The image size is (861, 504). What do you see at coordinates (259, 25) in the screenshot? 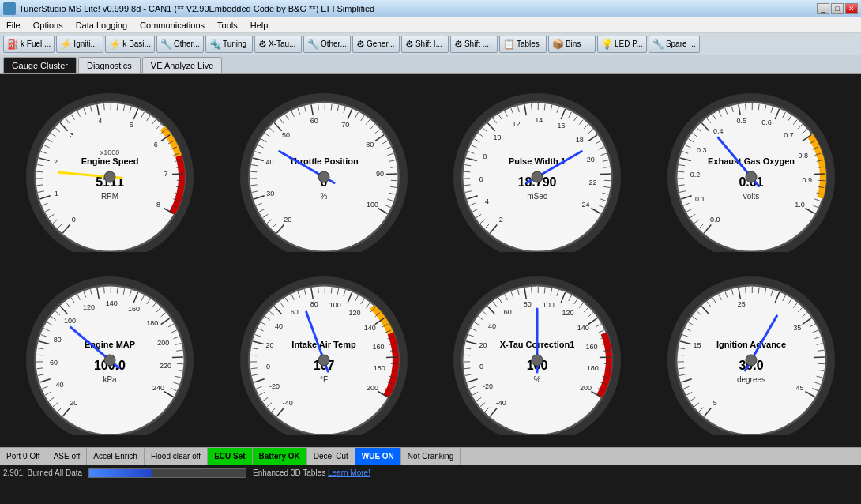
I see `menu-item-help: Help` at bounding box center [259, 25].